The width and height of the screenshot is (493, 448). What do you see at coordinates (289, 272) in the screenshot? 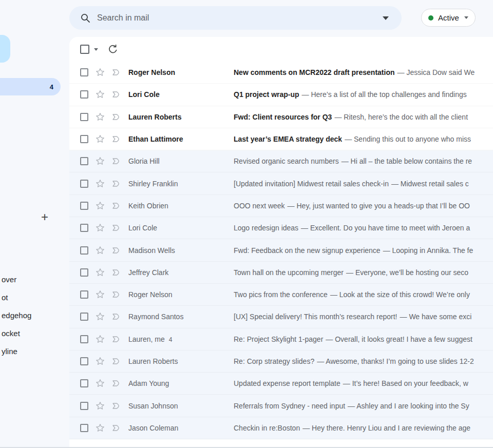
I see `email-subject: Town hall on the upcoming merger` at bounding box center [289, 272].